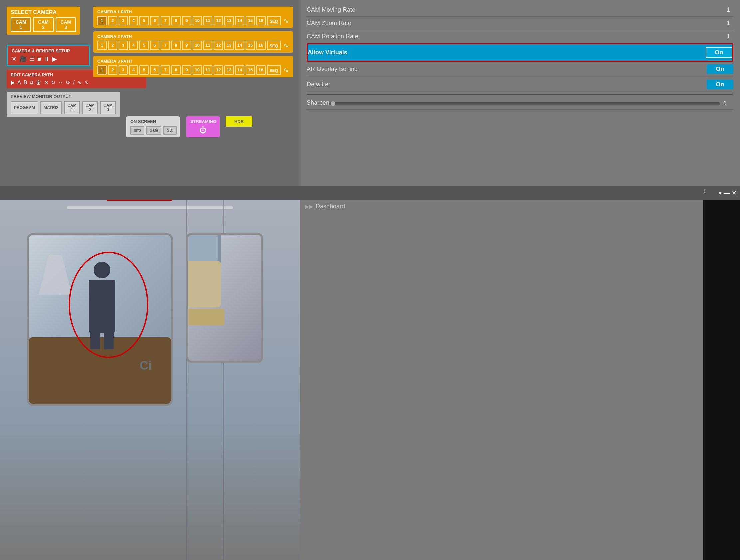 This screenshot has width=740, height=560. Describe the element at coordinates (137, 130) in the screenshot. I see `on-screen-info-btn: Info` at that location.